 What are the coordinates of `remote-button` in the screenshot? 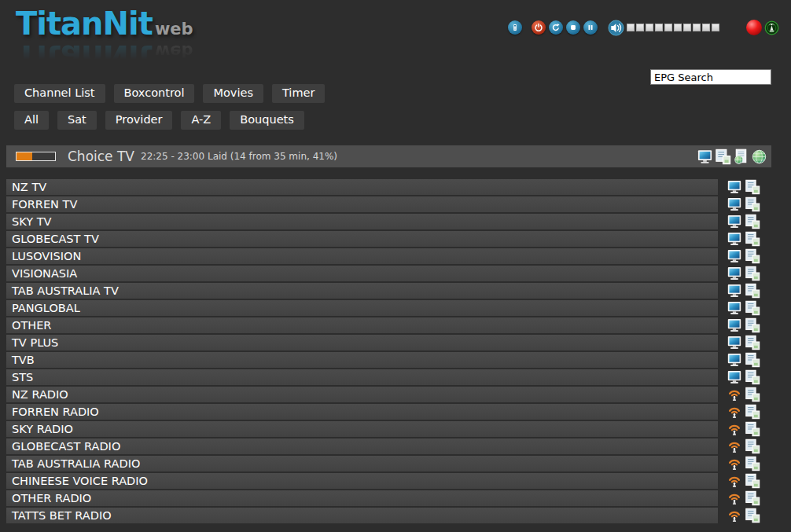 It's located at (515, 28).